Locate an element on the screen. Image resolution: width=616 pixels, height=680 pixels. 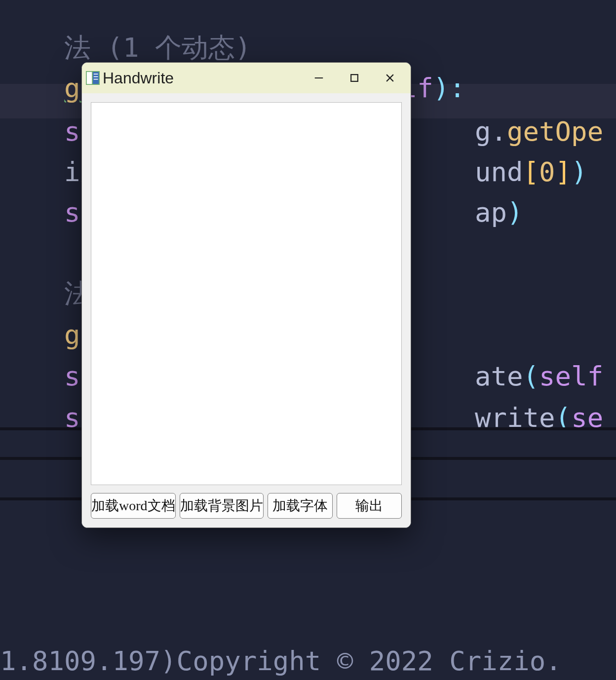
minimize-button is located at coordinates (319, 78).